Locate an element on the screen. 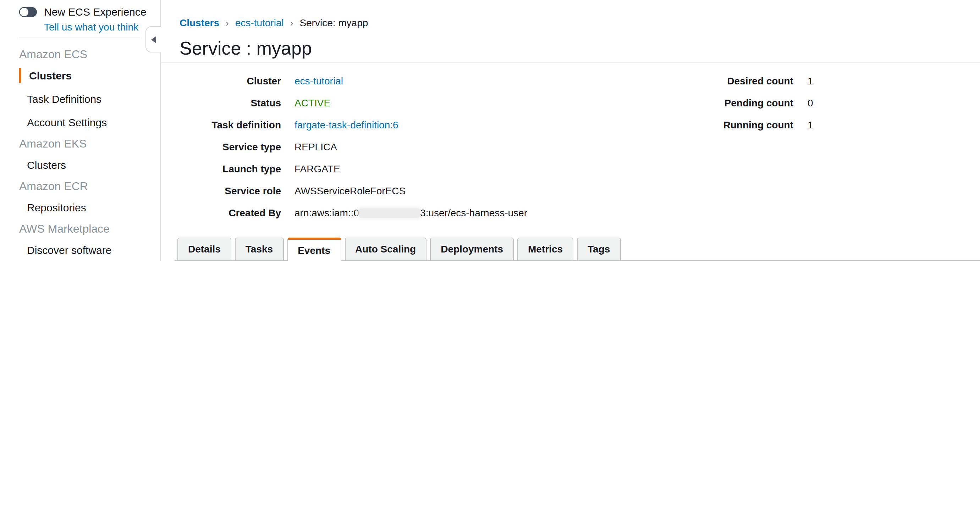 The height and width of the screenshot is (522, 980). arn-prefix: arn:aws:iam::0 is located at coordinates (327, 213).